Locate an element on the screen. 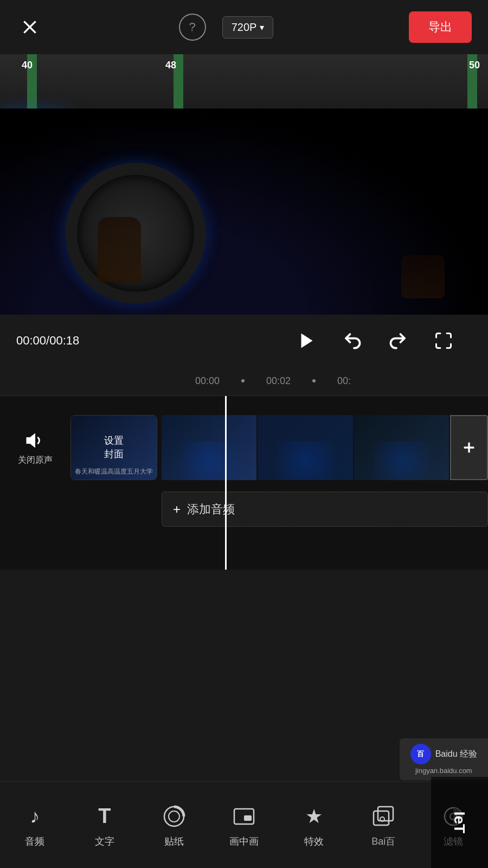  iet-watermark-text: IeT is located at coordinates (460, 822).